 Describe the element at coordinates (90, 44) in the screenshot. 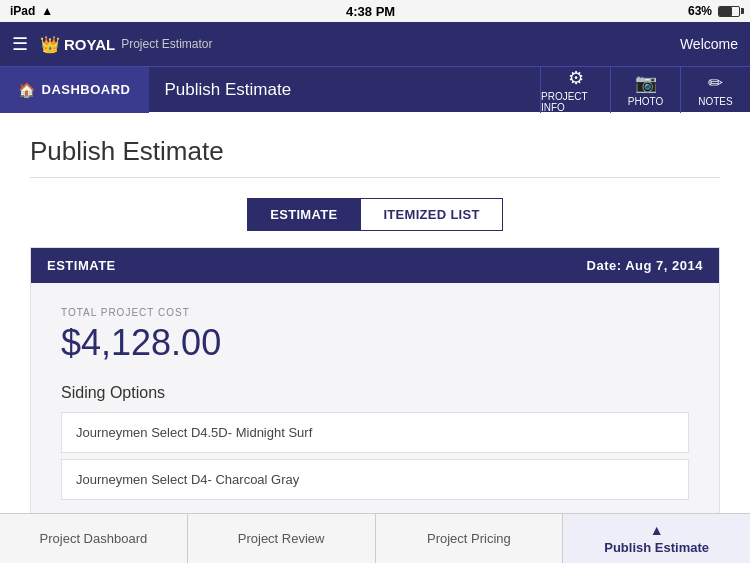

I see `brand-name: ROYAL` at that location.